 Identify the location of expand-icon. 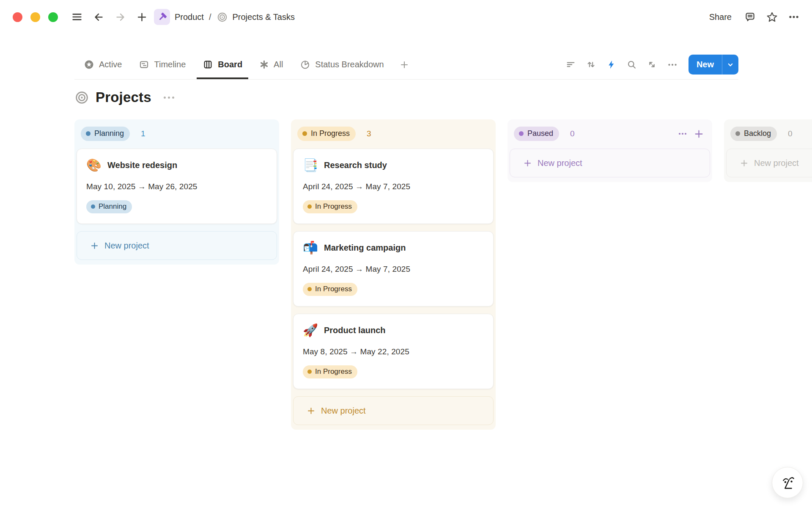
(652, 64).